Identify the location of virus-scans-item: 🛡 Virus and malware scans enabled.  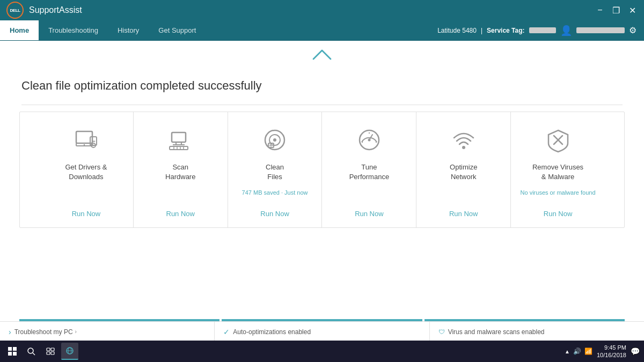
(537, 331).